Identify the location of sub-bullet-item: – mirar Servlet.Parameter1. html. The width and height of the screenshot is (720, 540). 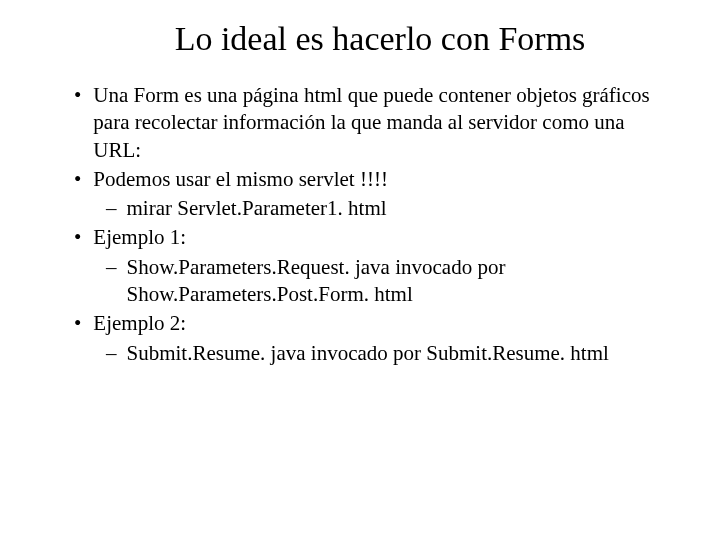
(388, 208).